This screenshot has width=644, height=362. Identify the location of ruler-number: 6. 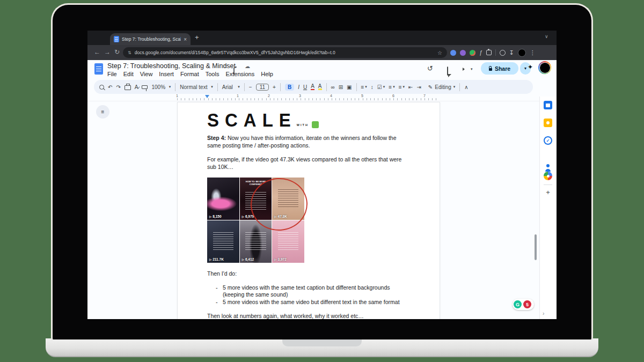
(393, 95).